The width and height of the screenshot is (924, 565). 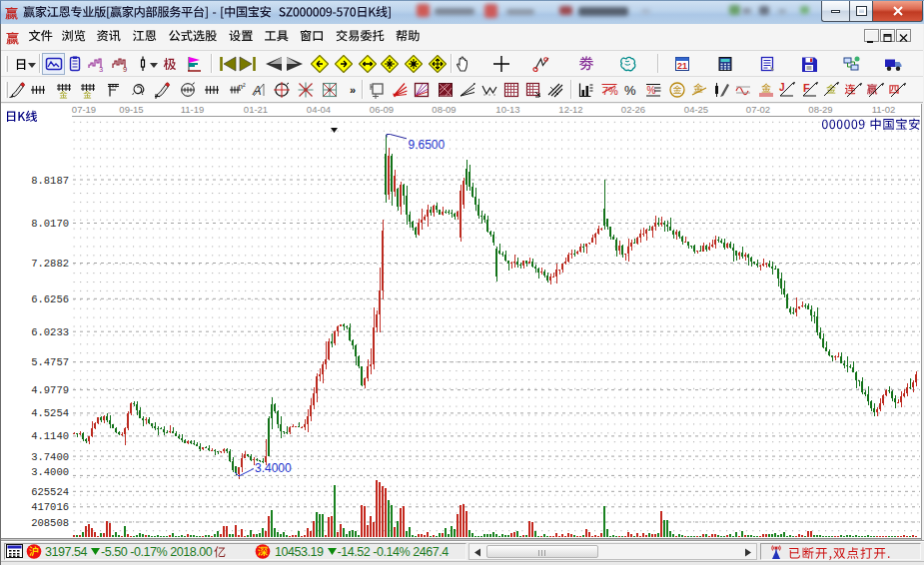 I want to click on svg-text: 12-12, so click(x=570, y=110).